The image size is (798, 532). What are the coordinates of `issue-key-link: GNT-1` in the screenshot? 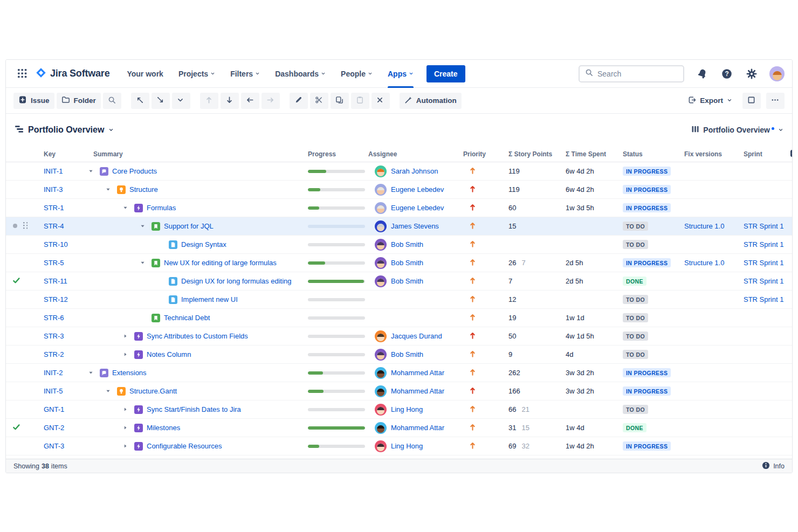 It's located at (54, 410).